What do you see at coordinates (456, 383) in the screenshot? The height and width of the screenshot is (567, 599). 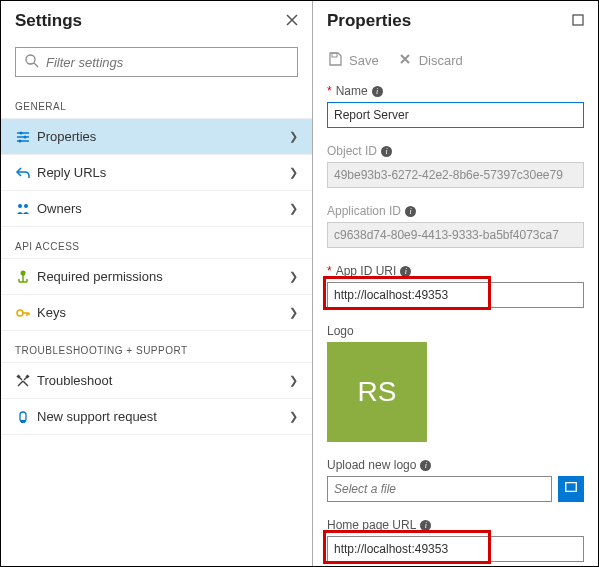 I see `field-logo: Logo RS` at bounding box center [456, 383].